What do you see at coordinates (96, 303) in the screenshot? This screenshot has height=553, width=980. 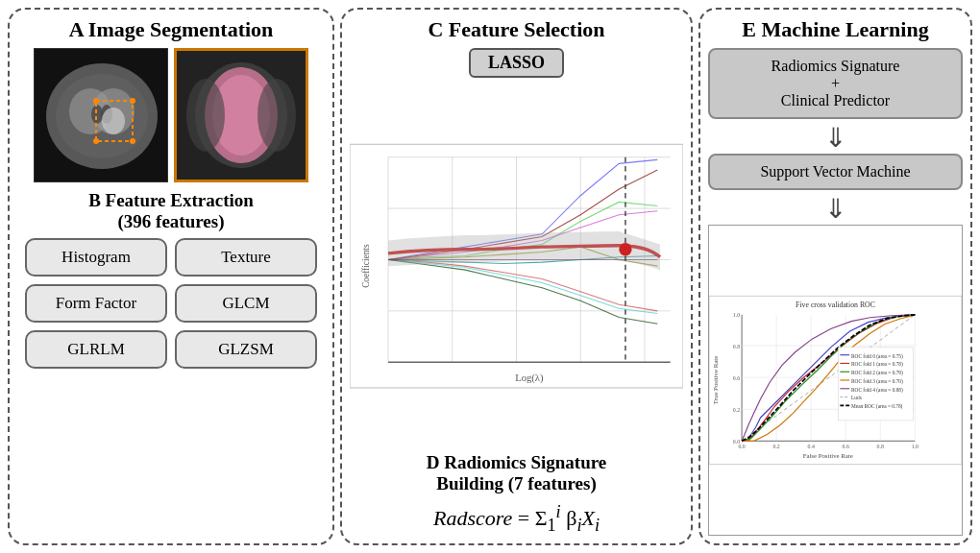 I see `feature-formfactor: Form Factor` at bounding box center [96, 303].